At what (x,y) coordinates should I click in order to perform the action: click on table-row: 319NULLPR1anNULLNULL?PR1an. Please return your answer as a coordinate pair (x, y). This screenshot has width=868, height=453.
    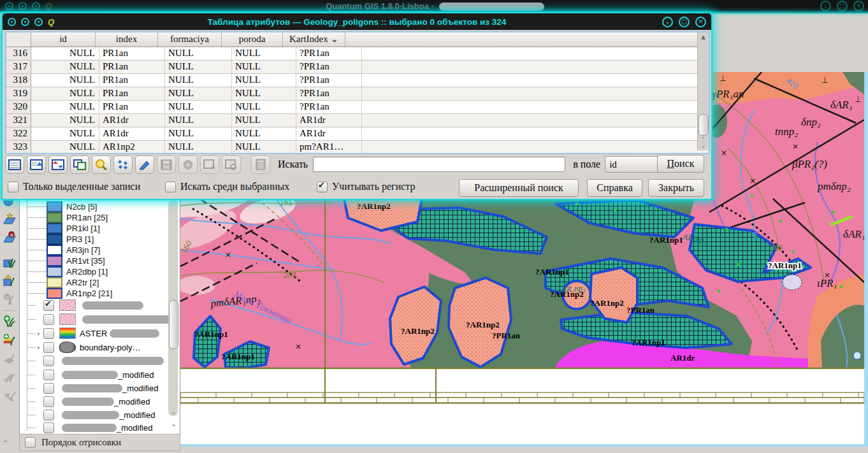
    Looking at the image, I should click on (358, 94).